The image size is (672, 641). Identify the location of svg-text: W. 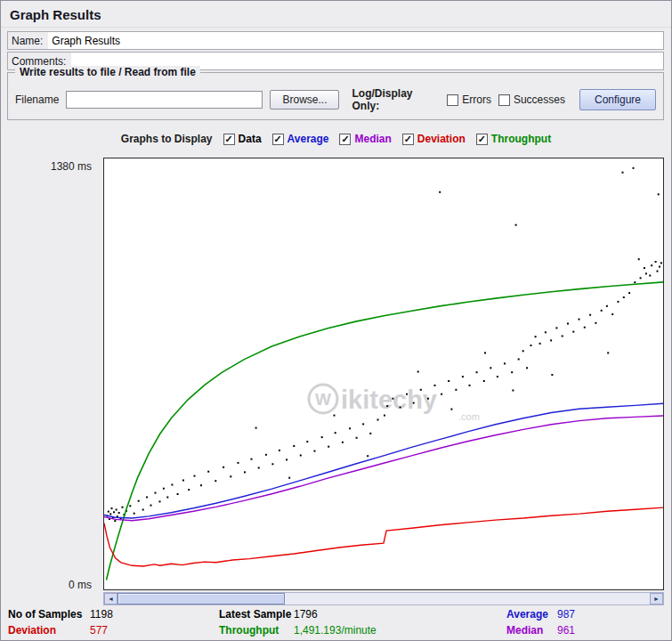
(323, 399).